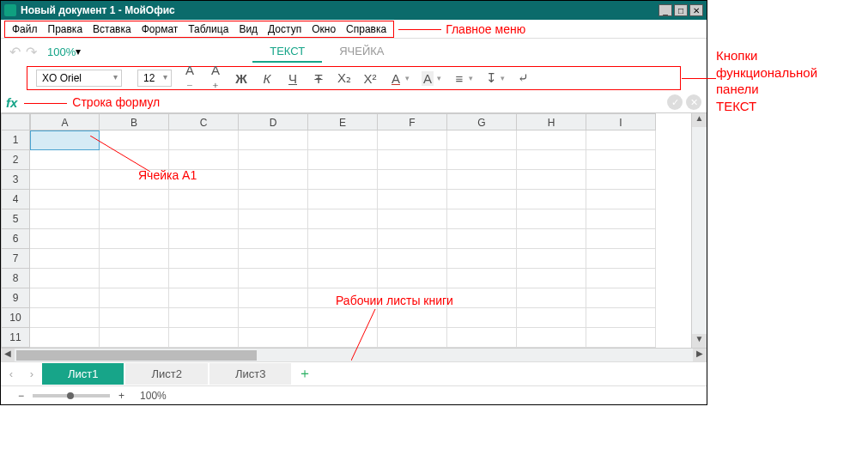  I want to click on menu-format: Формат, so click(160, 29).